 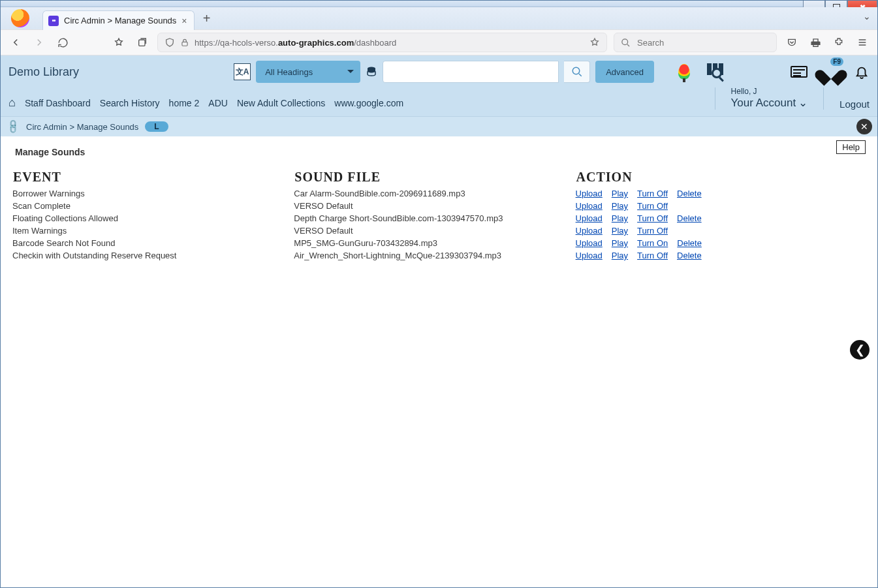 What do you see at coordinates (439, 4) in the screenshot?
I see `window-titlebar` at bounding box center [439, 4].